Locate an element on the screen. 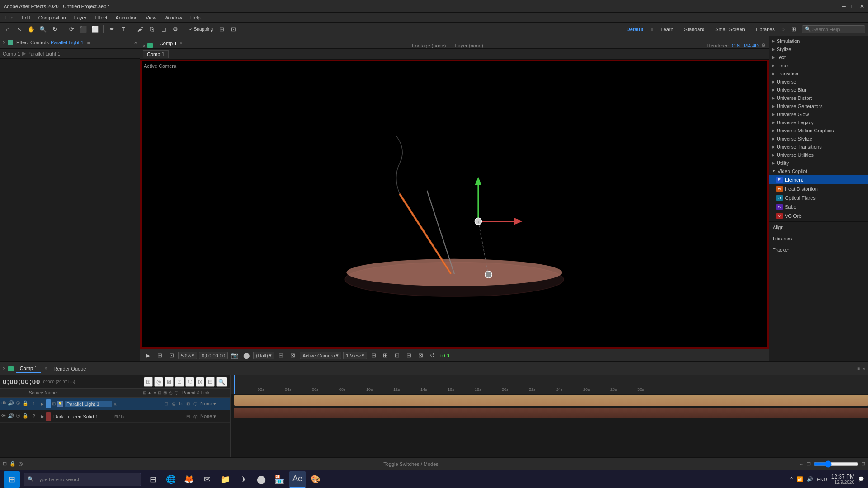 This screenshot has height=488, width=868. transparency-btn: ⊟ is located at coordinates (281, 356).